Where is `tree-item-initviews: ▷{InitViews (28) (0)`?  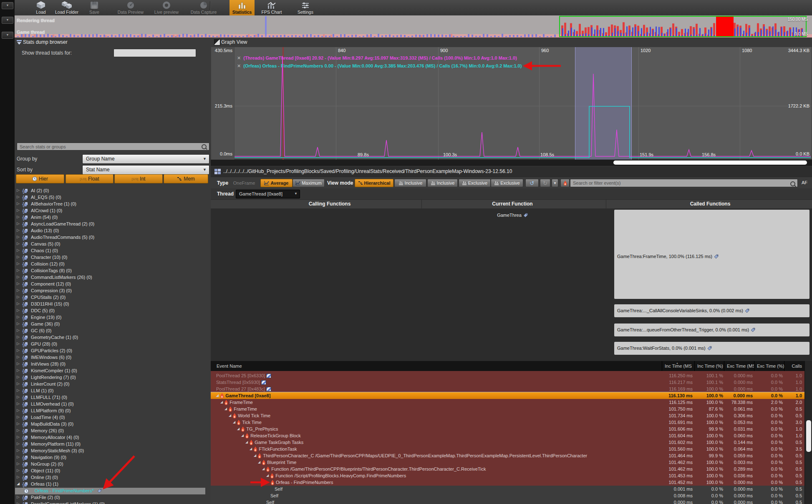 tree-item-initviews: ▷{InitViews (28) (0) is located at coordinates (113, 364).